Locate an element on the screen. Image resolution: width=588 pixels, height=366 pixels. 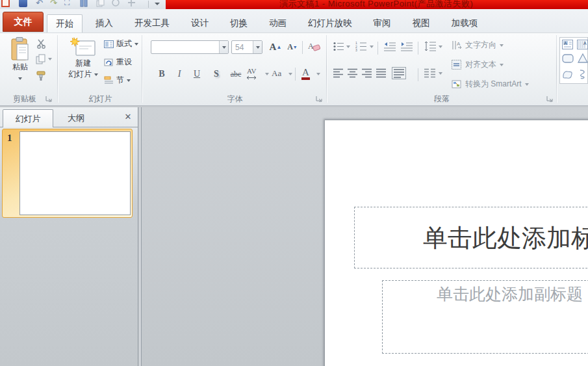
freeform-shape-icon is located at coordinates (568, 74).